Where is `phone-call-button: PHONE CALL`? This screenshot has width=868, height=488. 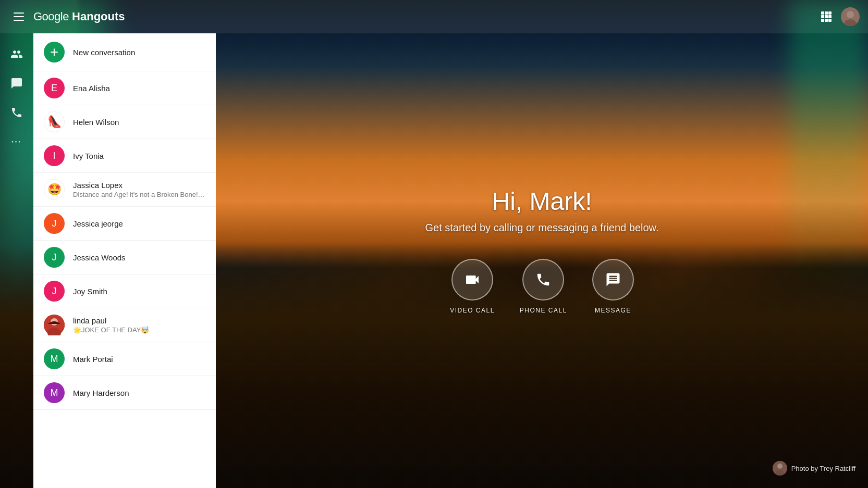 phone-call-button: PHONE CALL is located at coordinates (543, 286).